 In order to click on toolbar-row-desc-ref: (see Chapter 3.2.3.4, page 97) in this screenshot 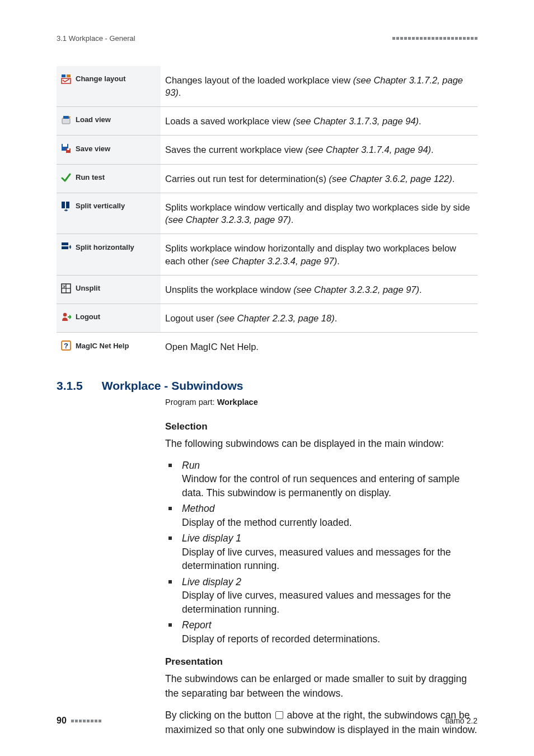, I will do `click(274, 261)`.